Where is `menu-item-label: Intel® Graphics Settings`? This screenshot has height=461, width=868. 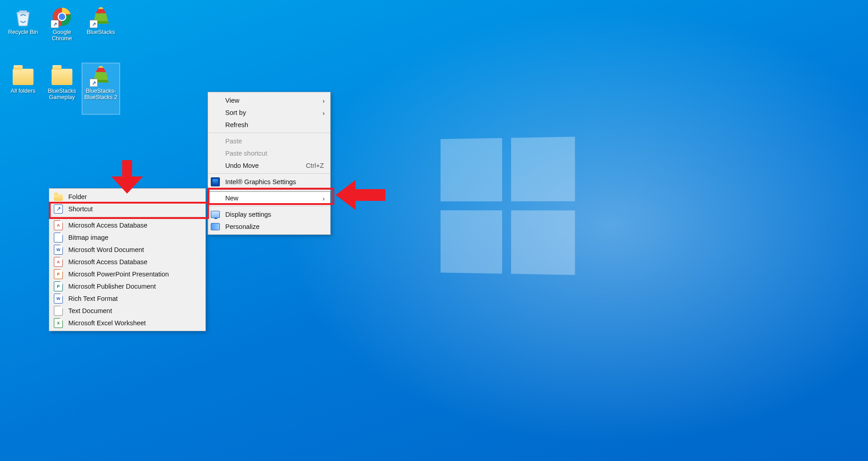
menu-item-label: Intel® Graphics Settings is located at coordinates (274, 182).